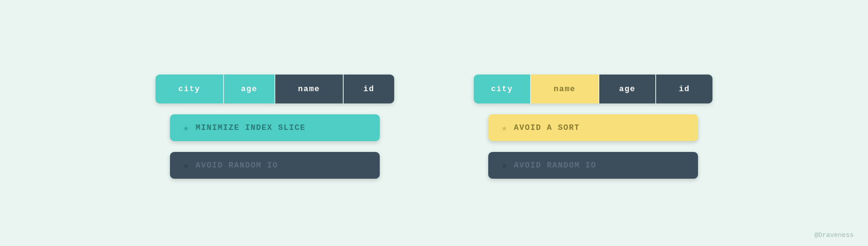  What do you see at coordinates (249, 89) in the screenshot?
I see `left-bar-age: age` at bounding box center [249, 89].